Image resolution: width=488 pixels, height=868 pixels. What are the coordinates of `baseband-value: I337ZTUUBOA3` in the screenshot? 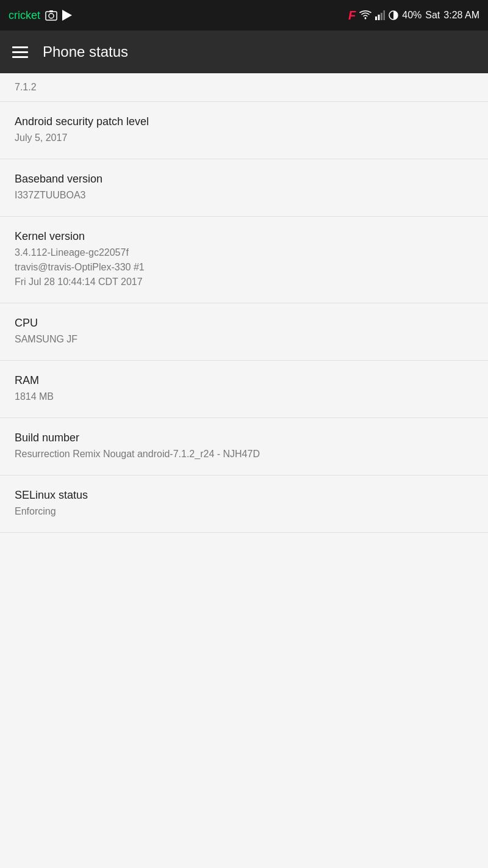 It's located at (244, 195).